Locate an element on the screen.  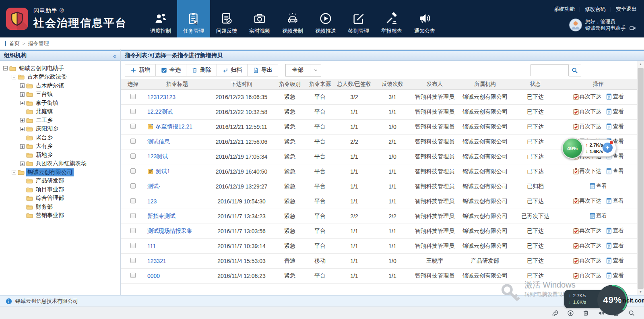
tree-node: − 吉木萨尔政法委 is located at coordinates (60, 77).